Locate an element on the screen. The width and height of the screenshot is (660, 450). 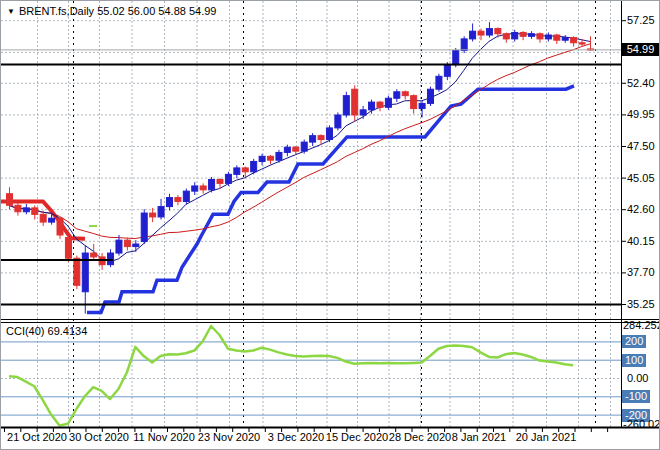
date-axis-label: 30 Oct 2020 is located at coordinates (99, 437).